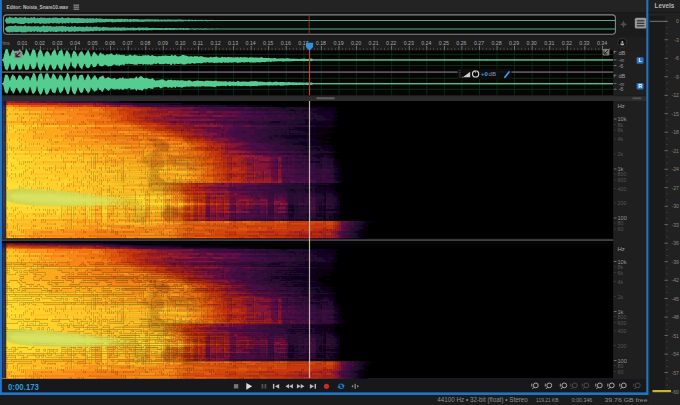  Describe the element at coordinates (462, 43) in the screenshot. I see `svg-text: 0.26` at that location.